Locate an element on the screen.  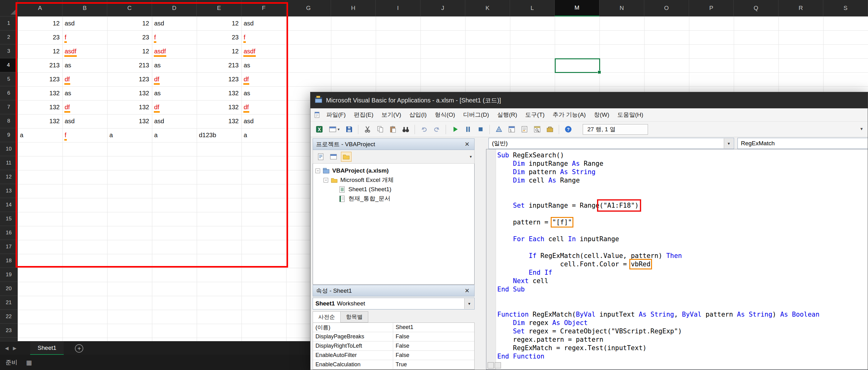
fill-handle is located at coordinates (599, 72).